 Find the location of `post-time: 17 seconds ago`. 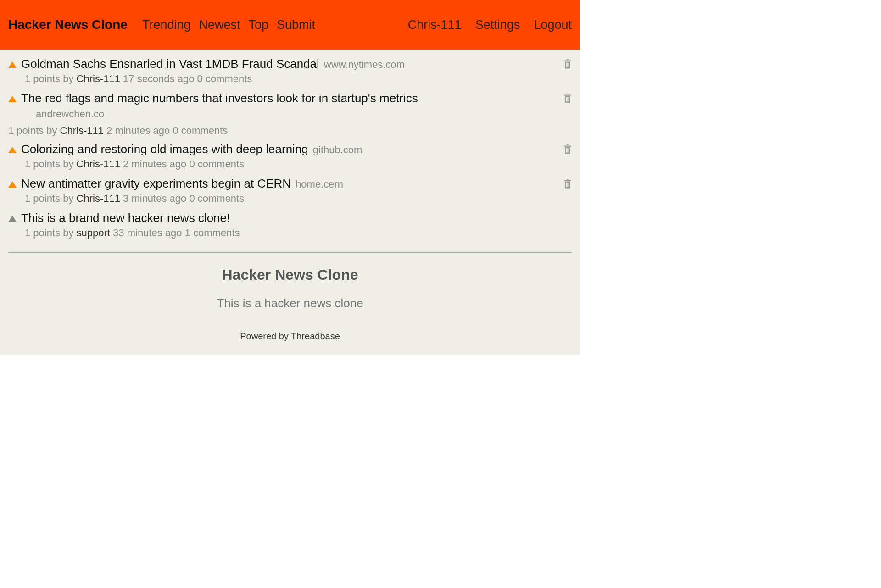

post-time: 17 seconds ago is located at coordinates (159, 79).